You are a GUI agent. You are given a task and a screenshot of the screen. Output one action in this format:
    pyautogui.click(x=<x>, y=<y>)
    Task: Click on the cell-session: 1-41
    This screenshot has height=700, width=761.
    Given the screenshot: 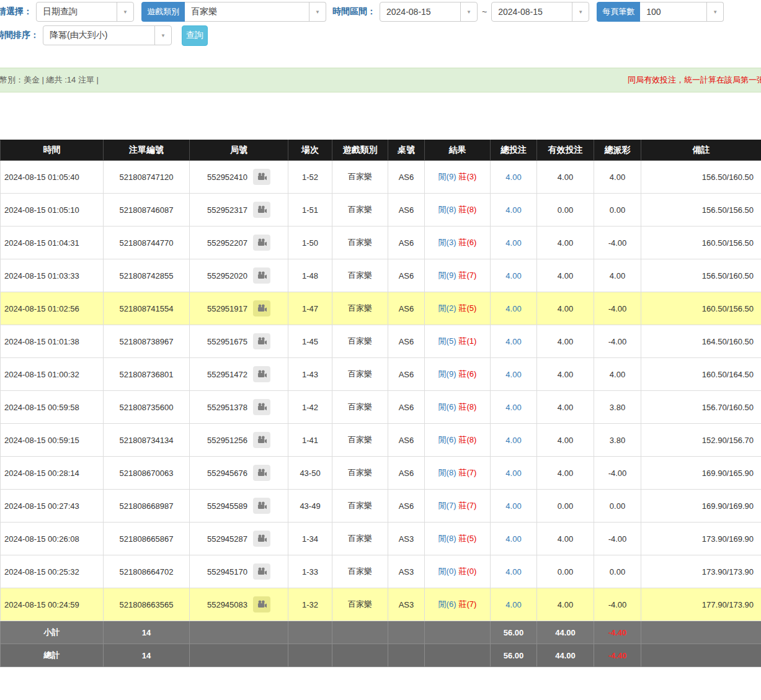 What is the action you would take?
    pyautogui.click(x=310, y=441)
    